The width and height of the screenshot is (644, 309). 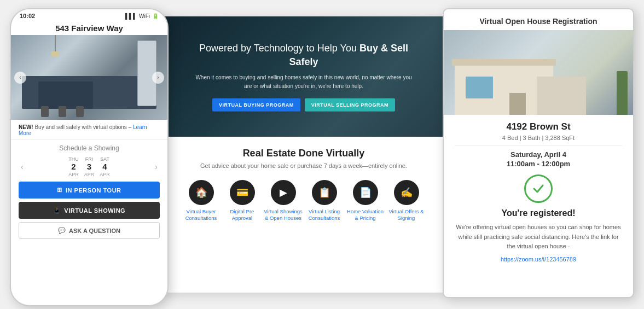 What do you see at coordinates (324, 193) in the screenshot?
I see `listing-consult-icon: 📋` at bounding box center [324, 193].